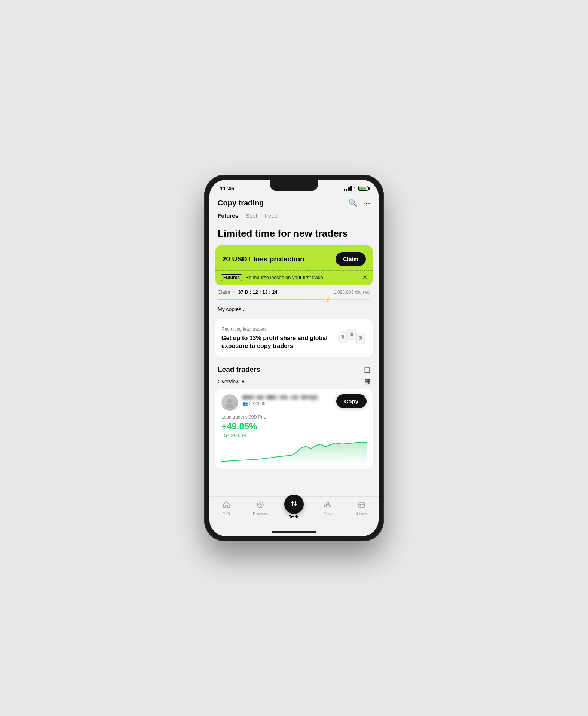 The height and width of the screenshot is (716, 588). What do you see at coordinates (260, 506) in the screenshot?
I see `discover-icon` at bounding box center [260, 506].